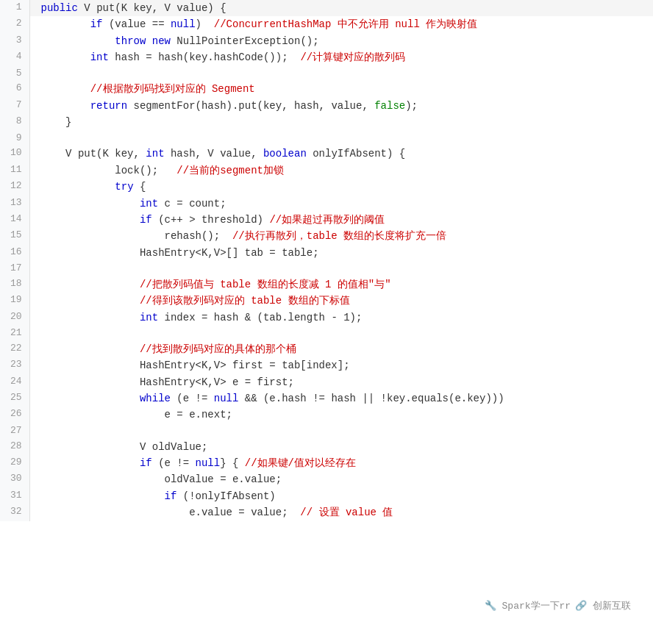  What do you see at coordinates (326, 89) in the screenshot?
I see `table-row: 6 //根据散列码找到对应的 Segment` at bounding box center [326, 89].